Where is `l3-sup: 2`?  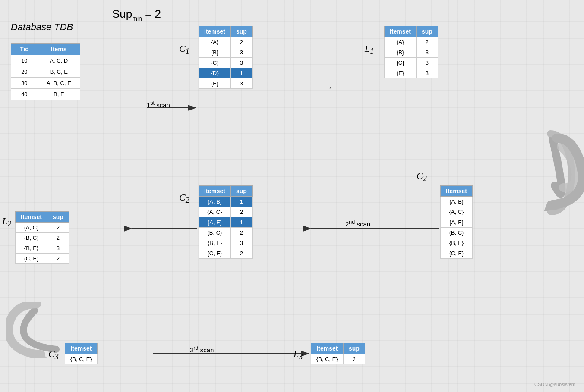 l3-sup: 2 is located at coordinates (354, 359).